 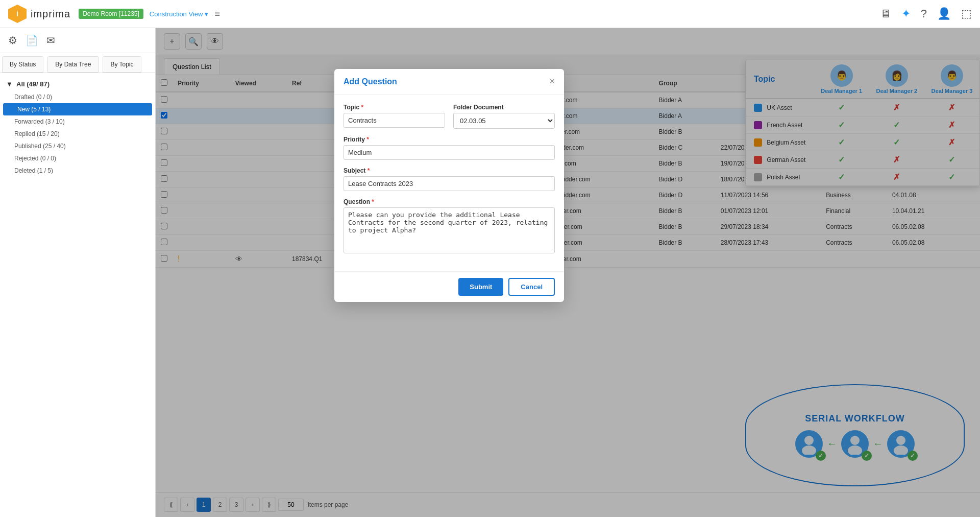 What do you see at coordinates (449, 179) in the screenshot?
I see `form-row-subject: Subject *` at bounding box center [449, 179].